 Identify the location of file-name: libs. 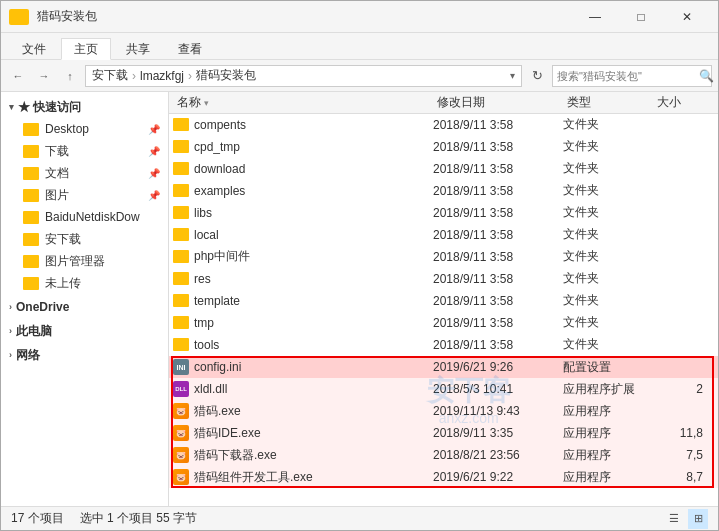
(203, 213).